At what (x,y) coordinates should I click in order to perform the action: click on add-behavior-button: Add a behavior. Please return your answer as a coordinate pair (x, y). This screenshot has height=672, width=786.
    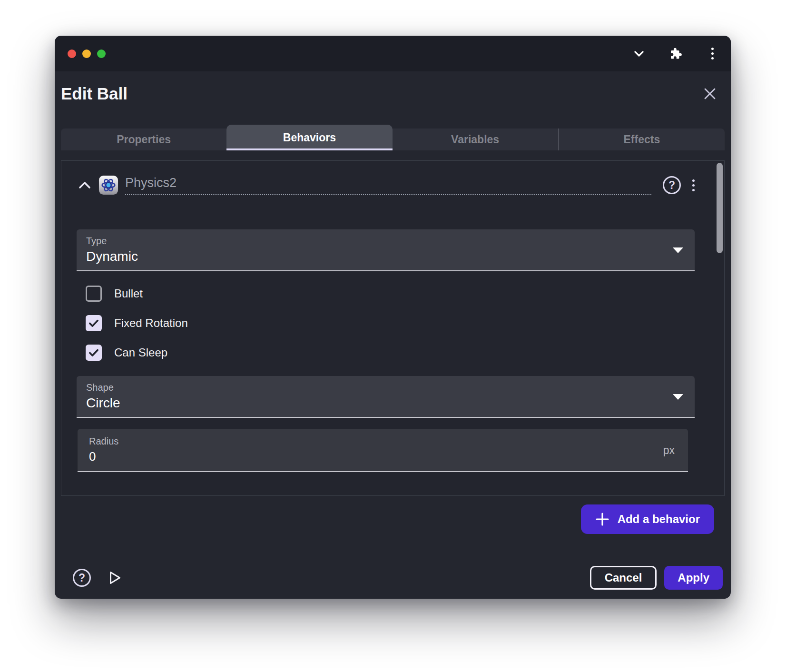
    Looking at the image, I should click on (648, 519).